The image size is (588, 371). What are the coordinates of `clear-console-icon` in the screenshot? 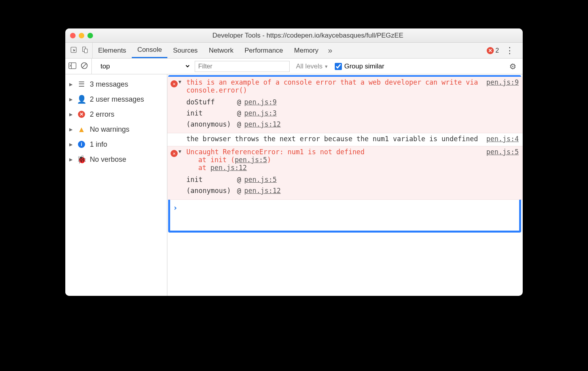 It's located at (84, 66).